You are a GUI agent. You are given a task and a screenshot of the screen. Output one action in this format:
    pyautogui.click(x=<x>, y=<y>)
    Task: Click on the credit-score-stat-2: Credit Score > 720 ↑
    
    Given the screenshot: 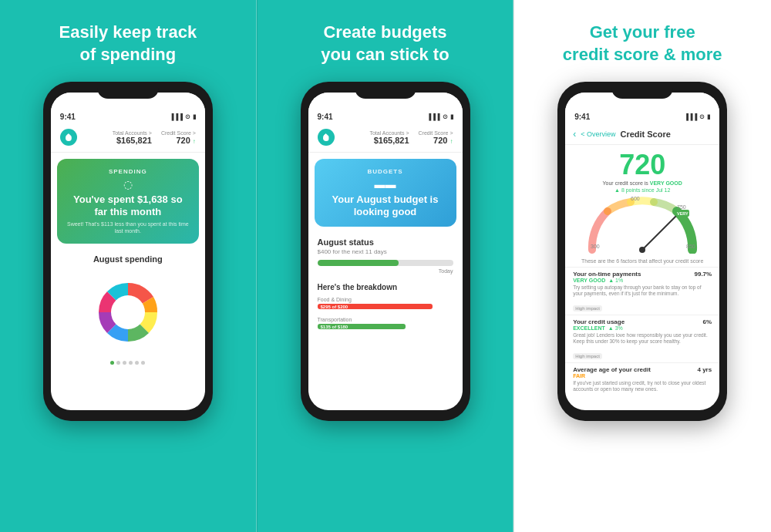 What is the action you would take?
    pyautogui.click(x=436, y=137)
    